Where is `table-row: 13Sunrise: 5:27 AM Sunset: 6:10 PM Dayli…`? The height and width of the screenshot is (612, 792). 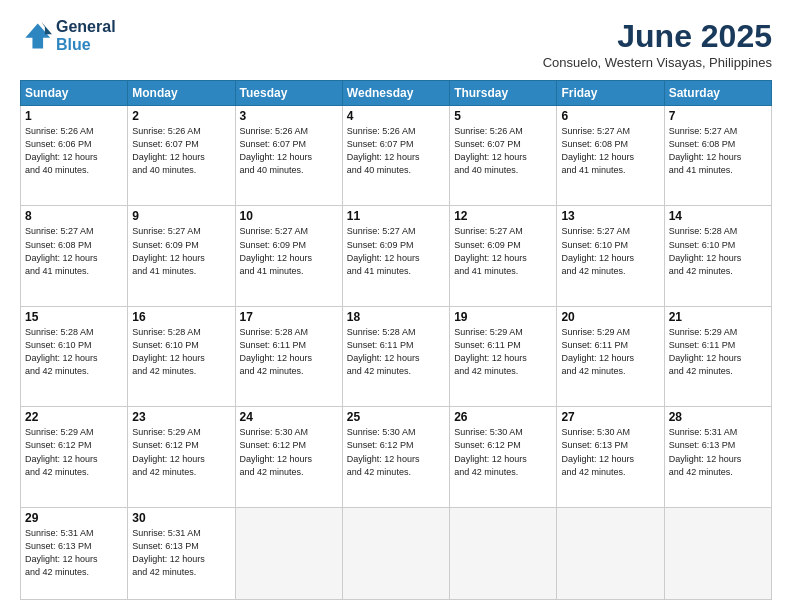
table-row: 13Sunrise: 5:27 AM Sunset: 6:10 PM Dayli… is located at coordinates (610, 256).